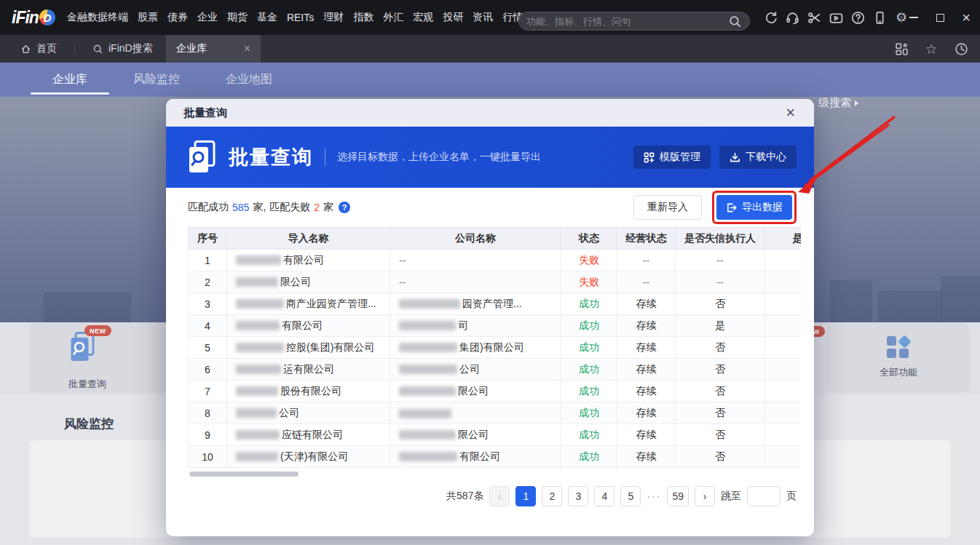 The height and width of the screenshot is (545, 980). What do you see at coordinates (647, 457) in the screenshot?
I see `cell-operating-status: 存续` at bounding box center [647, 457].